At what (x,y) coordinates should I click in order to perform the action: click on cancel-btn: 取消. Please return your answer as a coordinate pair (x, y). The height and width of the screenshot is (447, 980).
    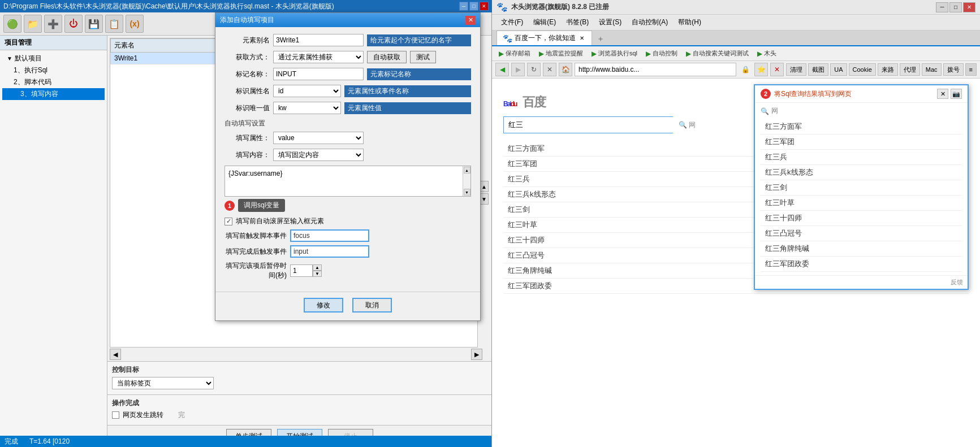
    Looking at the image, I should click on (372, 305).